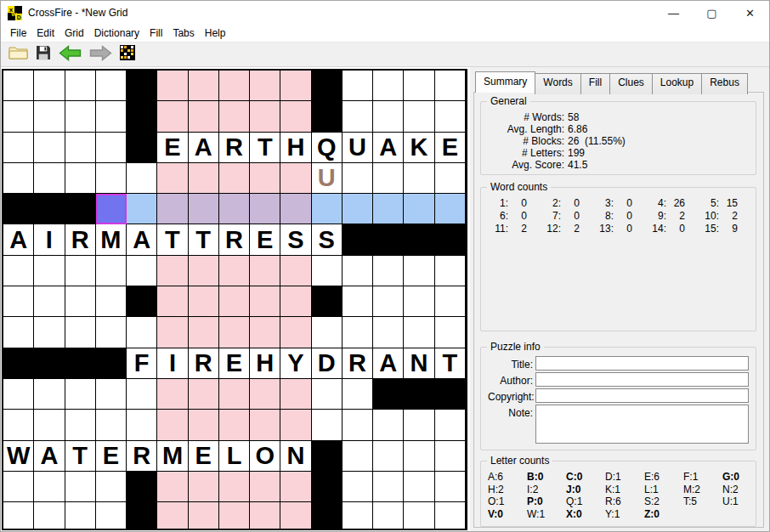 Image resolution: width=770 pixels, height=532 pixels. I want to click on menu-item-dictionary: Dictionary, so click(117, 33).